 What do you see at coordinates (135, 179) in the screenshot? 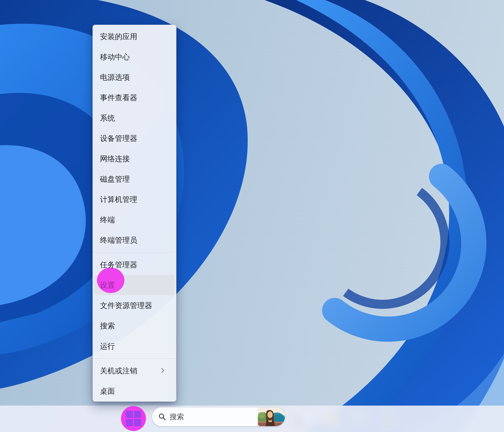
I see `menu-item-disk-management: 磁盘管理` at bounding box center [135, 179].